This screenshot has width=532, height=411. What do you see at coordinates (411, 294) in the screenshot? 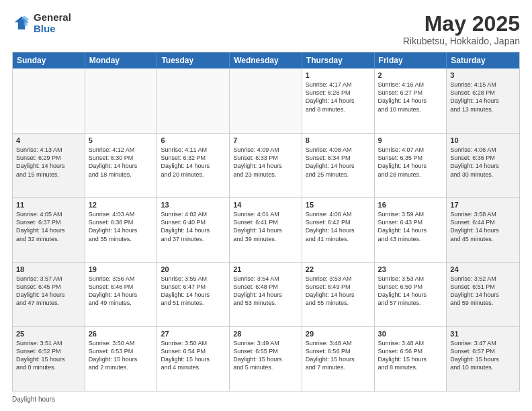
I see `calendar-cell: 23Sunrise: 3:53 AM Sunset: 6:50 PM Dayli…` at bounding box center [411, 294].